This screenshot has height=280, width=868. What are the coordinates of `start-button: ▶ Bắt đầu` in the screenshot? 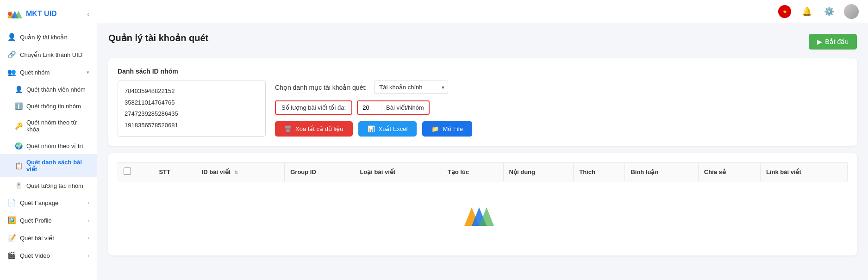 It's located at (833, 42).